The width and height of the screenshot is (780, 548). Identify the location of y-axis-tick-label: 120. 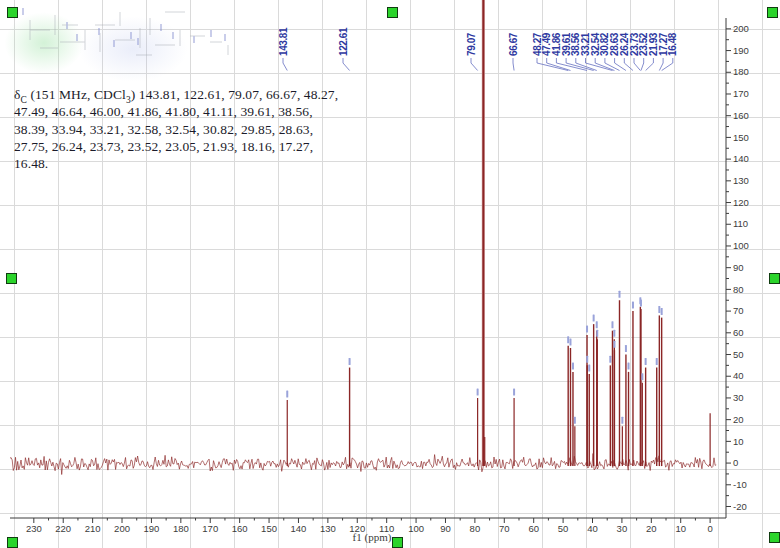
(741, 202).